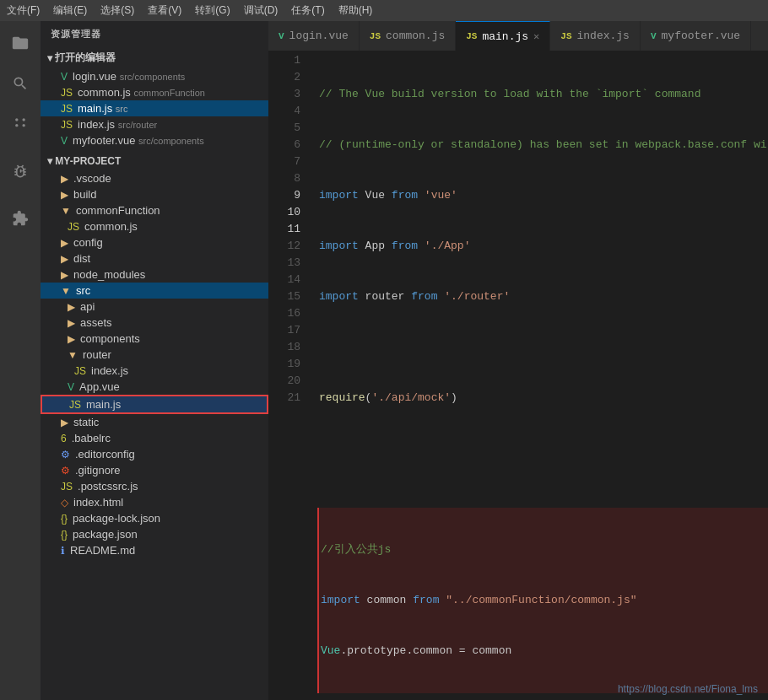 This screenshot has height=700, width=768. Describe the element at coordinates (471, 36) in the screenshot. I see `js-tab-icon: JS` at that location.